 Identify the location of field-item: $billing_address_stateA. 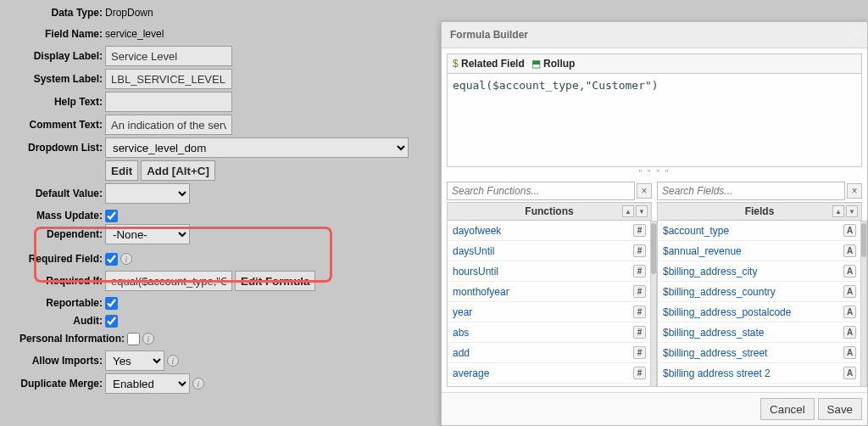
(760, 333).